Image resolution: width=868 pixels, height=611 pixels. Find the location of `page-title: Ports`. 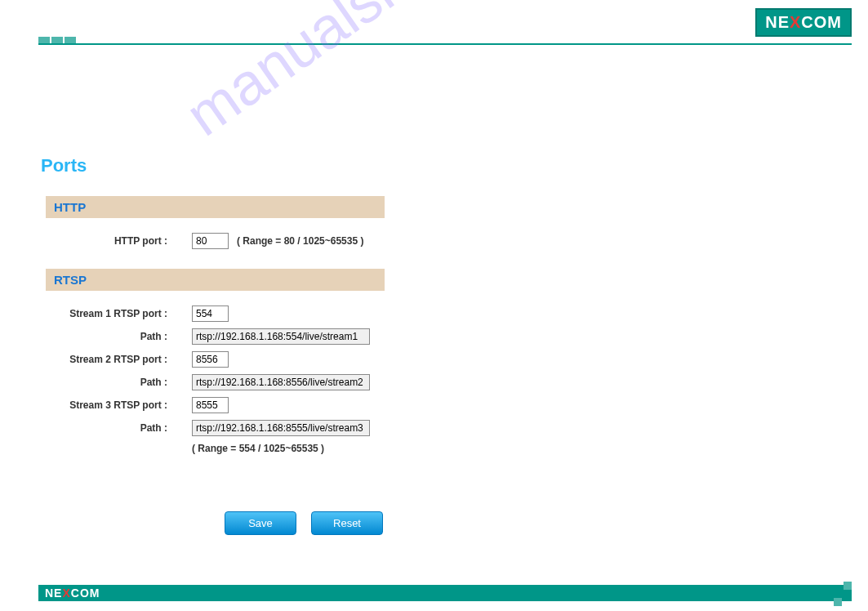

page-title: Ports is located at coordinates (434, 166).